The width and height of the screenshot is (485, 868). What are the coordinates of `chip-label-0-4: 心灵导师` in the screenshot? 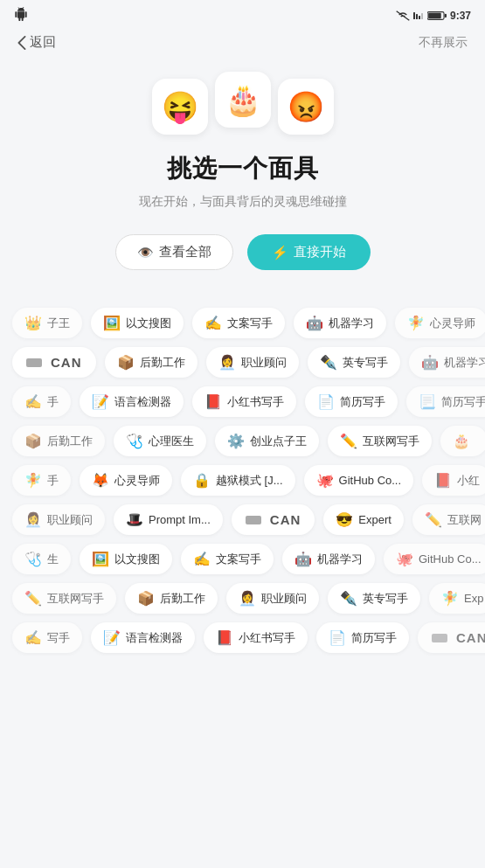 It's located at (453, 323).